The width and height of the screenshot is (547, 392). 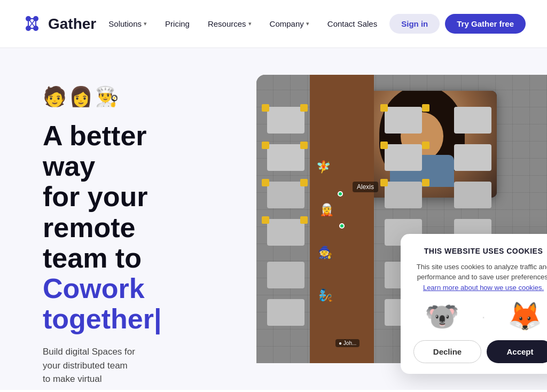 I want to click on nav-contact-sales: Contact Sales, so click(x=353, y=23).